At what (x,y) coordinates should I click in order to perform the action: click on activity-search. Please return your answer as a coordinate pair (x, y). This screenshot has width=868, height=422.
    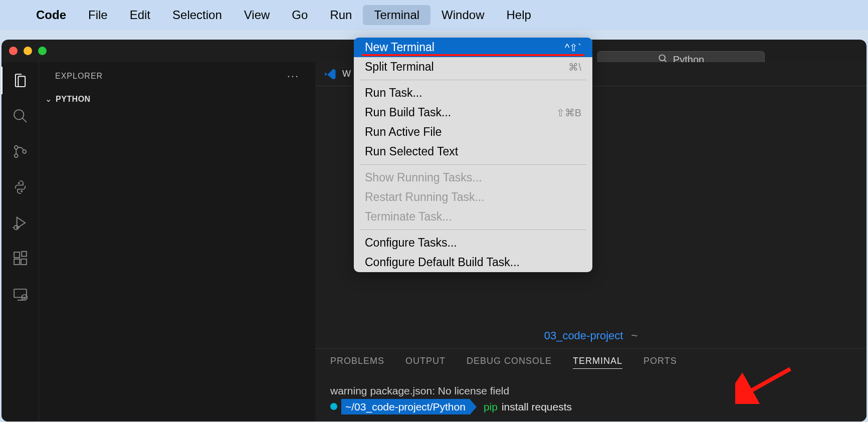
    Looking at the image, I should click on (20, 116).